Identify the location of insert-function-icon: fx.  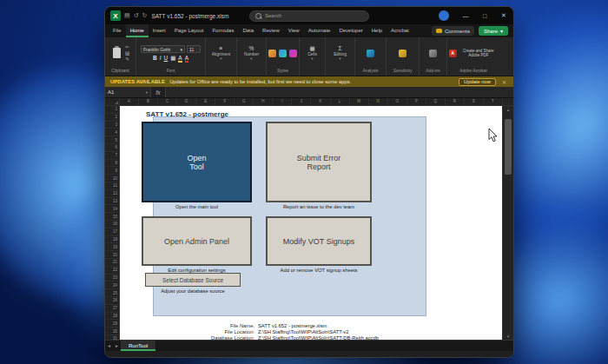
(158, 92).